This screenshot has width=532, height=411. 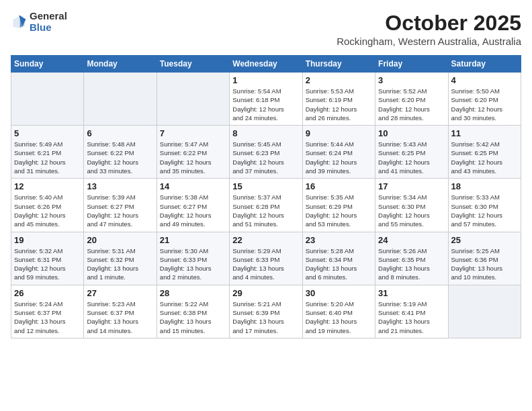 I want to click on location: Rockingham, Western Australia, Australia, so click(x=429, y=42).